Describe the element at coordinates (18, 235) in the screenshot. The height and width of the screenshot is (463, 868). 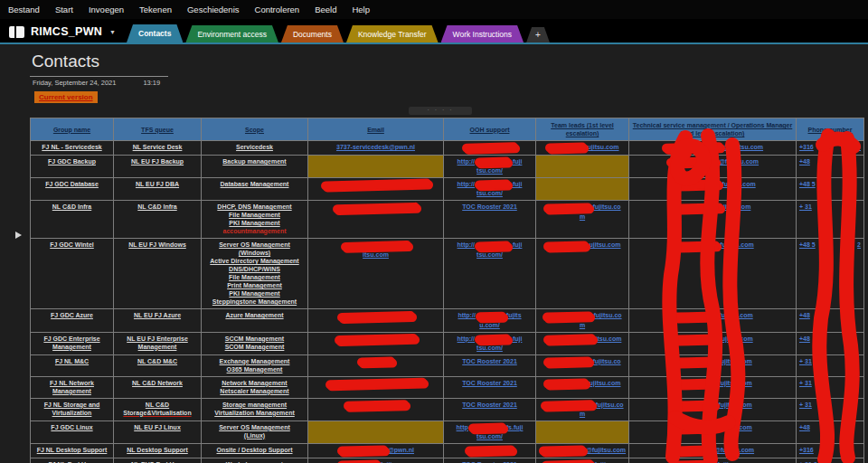
I see `paragraph-collapse-arrow` at that location.